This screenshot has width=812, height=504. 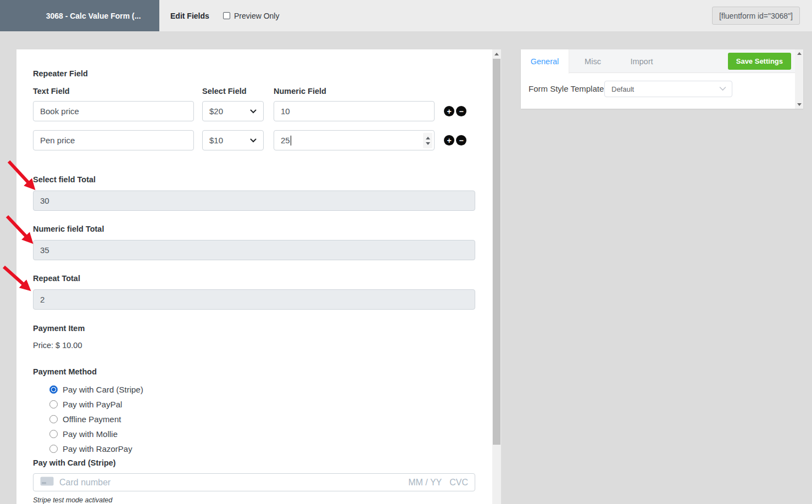 What do you see at coordinates (80, 15) in the screenshot?
I see `form-title: 3068 - Calc Value Form (...` at bounding box center [80, 15].